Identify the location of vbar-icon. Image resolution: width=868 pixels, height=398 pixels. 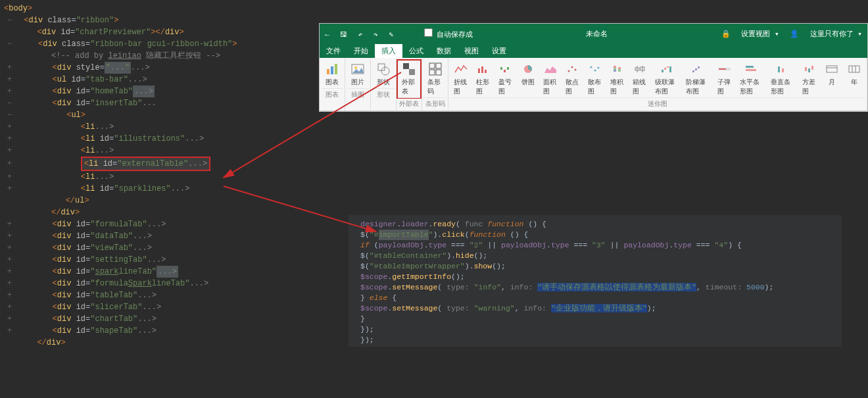
(783, 69).